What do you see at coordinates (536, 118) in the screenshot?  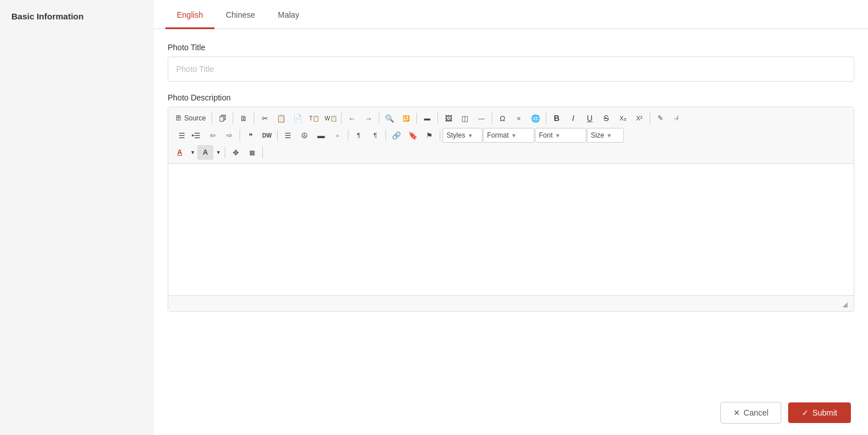 I see `language-button: 🌐` at bounding box center [536, 118].